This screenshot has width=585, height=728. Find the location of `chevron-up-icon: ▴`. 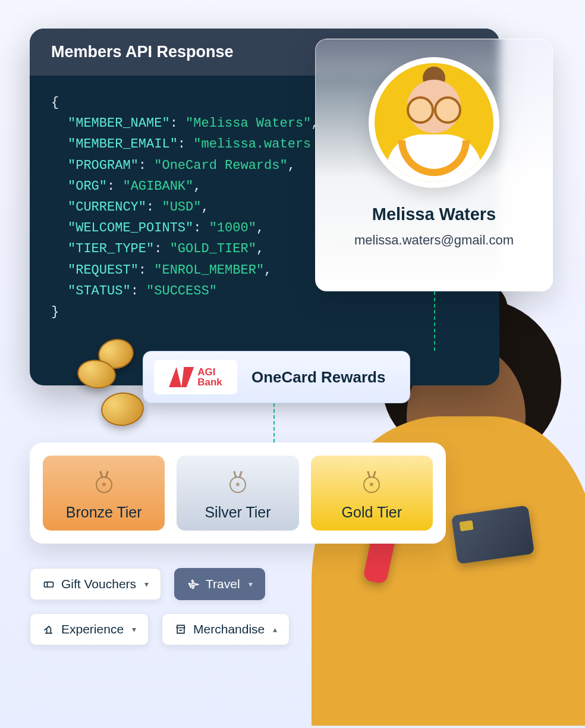

chevron-up-icon: ▴ is located at coordinates (275, 629).